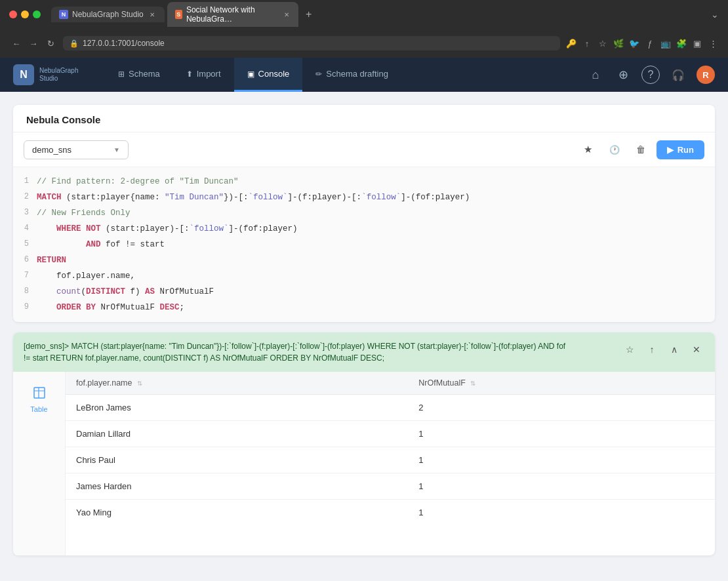 The height and width of the screenshot is (581, 728). I want to click on run-label: Run, so click(686, 150).